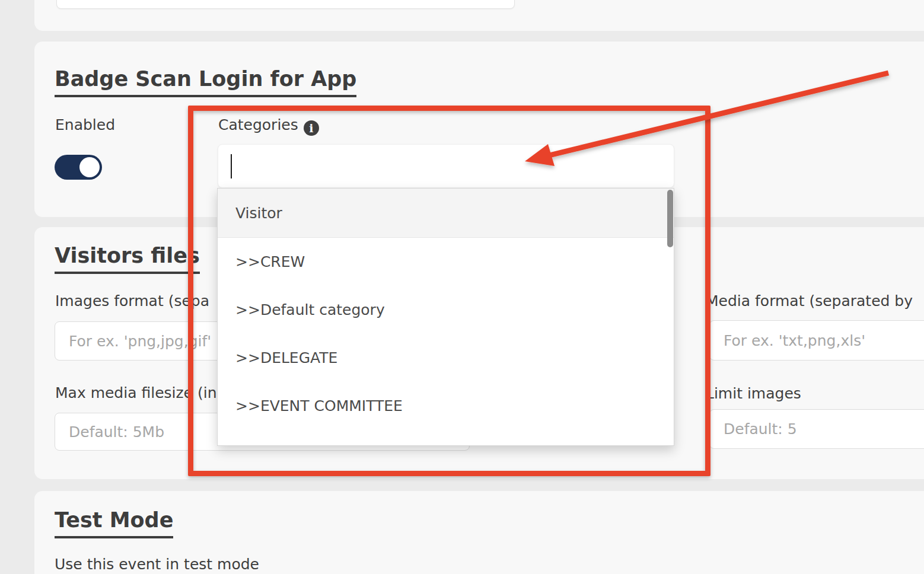 Image resolution: width=924 pixels, height=574 pixels. I want to click on test-mode-title: Test Mode, so click(114, 524).